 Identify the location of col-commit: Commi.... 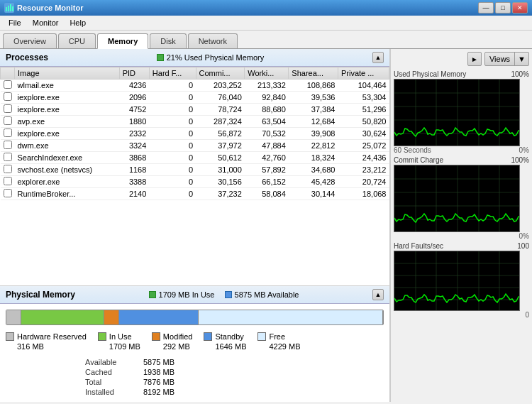
(220, 74).